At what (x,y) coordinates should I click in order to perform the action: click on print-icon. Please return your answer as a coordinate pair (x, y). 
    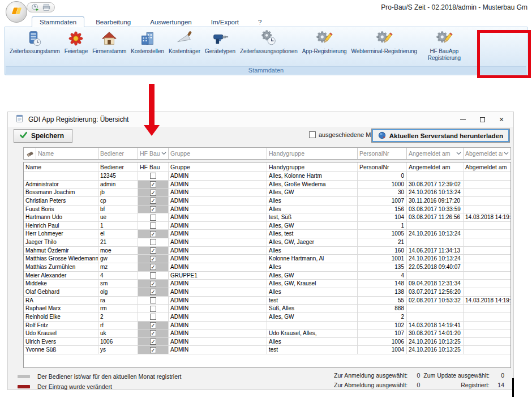
    Looking at the image, I should click on (46, 7).